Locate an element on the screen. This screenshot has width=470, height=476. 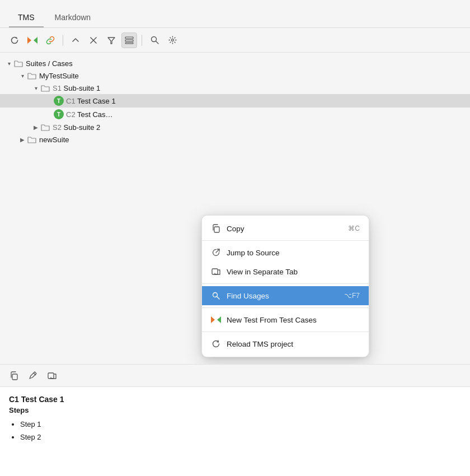
menu-item-copy: Copy ⌘C is located at coordinates (285, 228).